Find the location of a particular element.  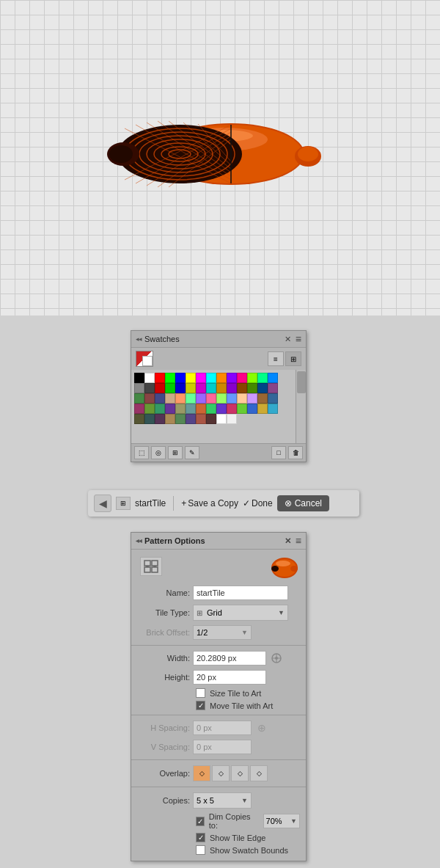

swatch-none-cell is located at coordinates (221, 419).